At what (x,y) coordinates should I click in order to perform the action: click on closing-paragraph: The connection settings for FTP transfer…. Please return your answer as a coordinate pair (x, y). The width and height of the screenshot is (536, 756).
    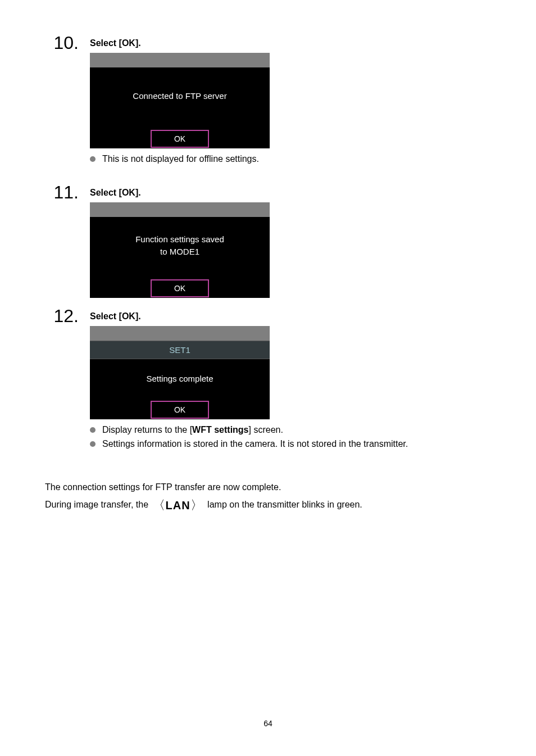
    Looking at the image, I should click on (268, 498).